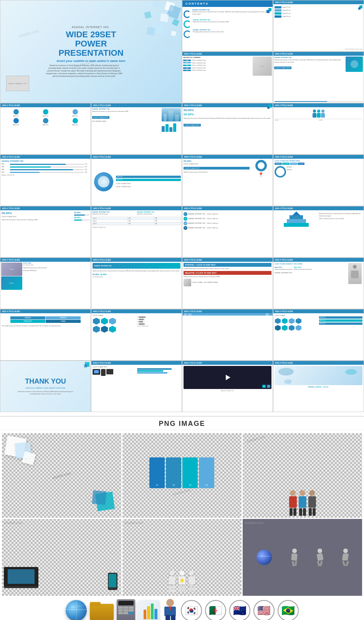 This screenshot has height=620, width=364. What do you see at coordinates (137, 129) in the screenshot?
I see `slide-building-chart: ADD A TITLE SLIDE ASADAL INTERNET INC. S…` at bounding box center [137, 129].